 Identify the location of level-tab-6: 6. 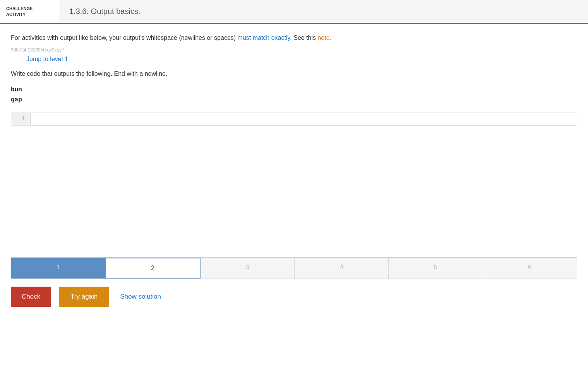
(530, 268).